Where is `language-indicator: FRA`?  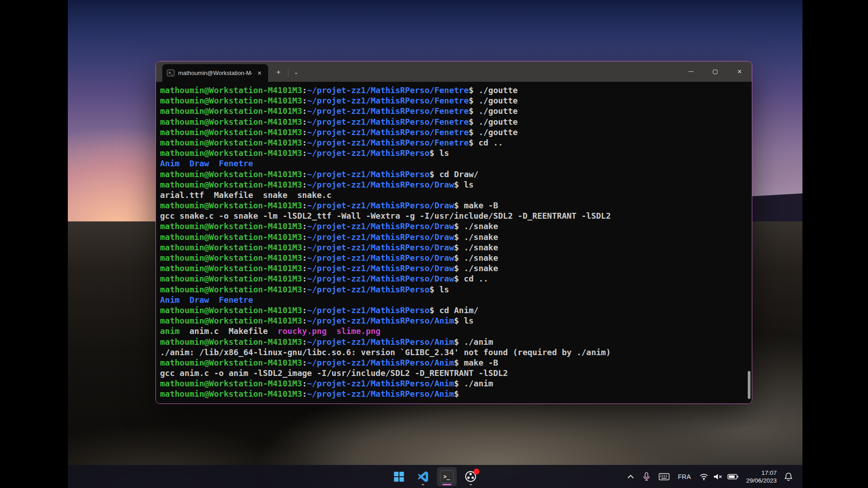
language-indicator: FRA is located at coordinates (684, 477).